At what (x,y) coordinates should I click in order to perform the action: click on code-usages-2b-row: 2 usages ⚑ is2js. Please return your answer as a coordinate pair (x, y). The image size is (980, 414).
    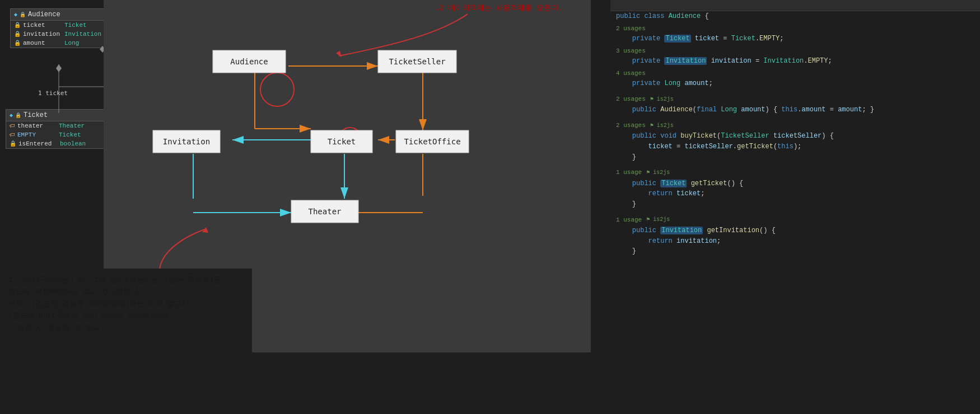
    Looking at the image, I should click on (795, 100).